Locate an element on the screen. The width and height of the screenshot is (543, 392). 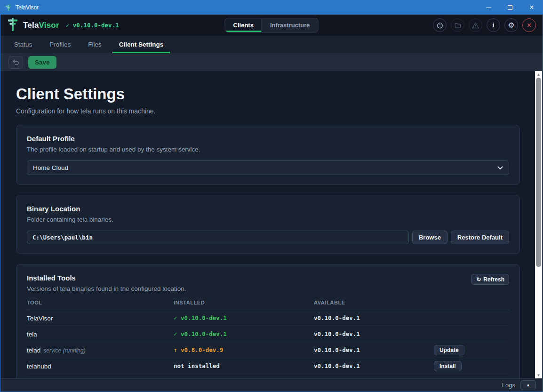
chevron-down-icon is located at coordinates (500, 168).